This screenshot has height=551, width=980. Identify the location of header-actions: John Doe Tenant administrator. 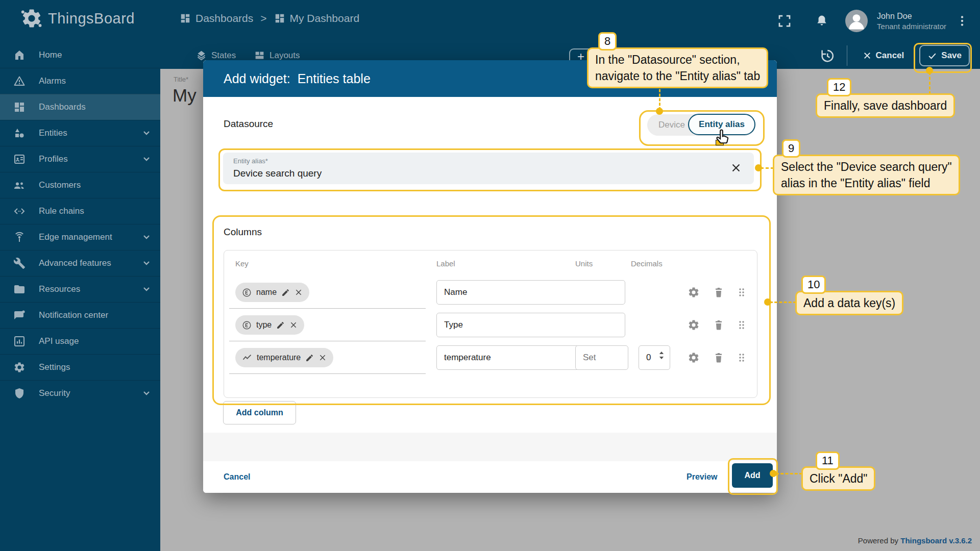
(873, 21).